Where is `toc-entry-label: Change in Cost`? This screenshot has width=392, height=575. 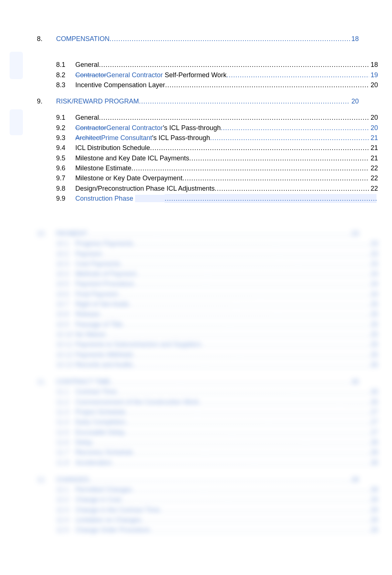
toc-entry-label: Change in Cost is located at coordinates (98, 500).